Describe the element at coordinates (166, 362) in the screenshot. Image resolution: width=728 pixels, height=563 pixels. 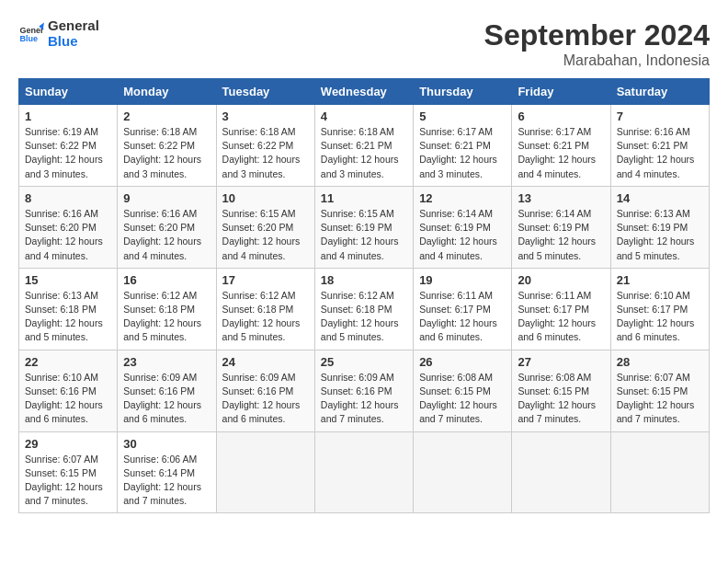
I see `day-number: 23` at that location.